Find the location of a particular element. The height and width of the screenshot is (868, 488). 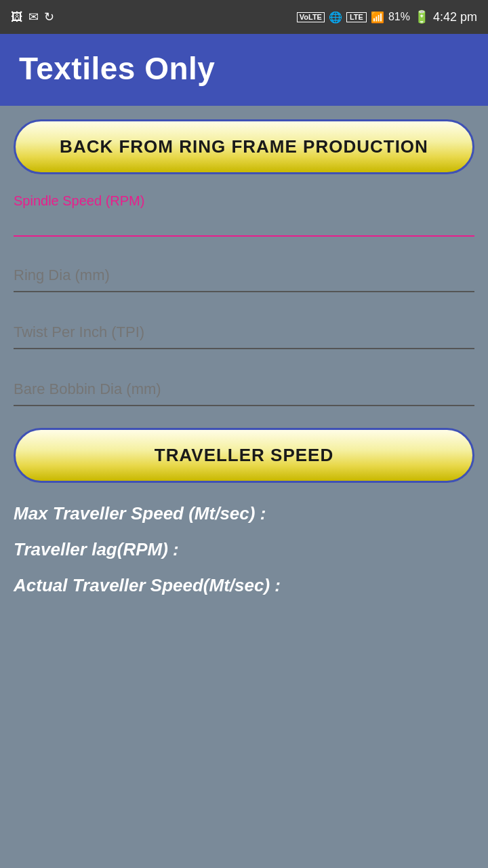

email-icon: ✉ is located at coordinates (34, 17).